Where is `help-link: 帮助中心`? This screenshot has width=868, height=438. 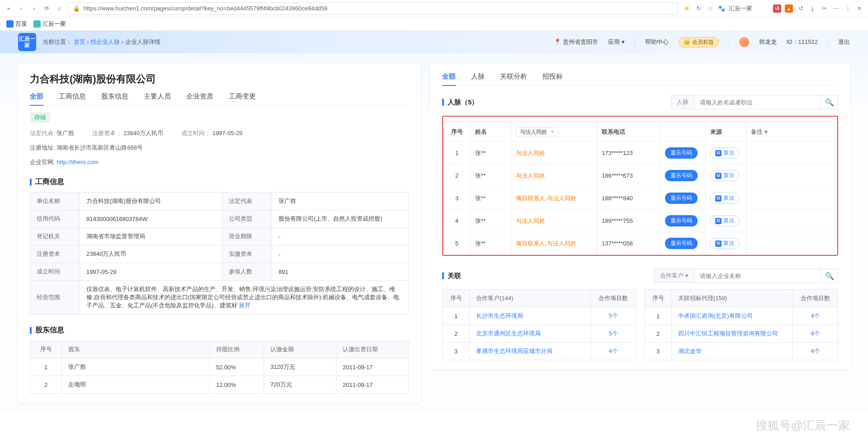
help-link: 帮助中心 is located at coordinates (657, 42).